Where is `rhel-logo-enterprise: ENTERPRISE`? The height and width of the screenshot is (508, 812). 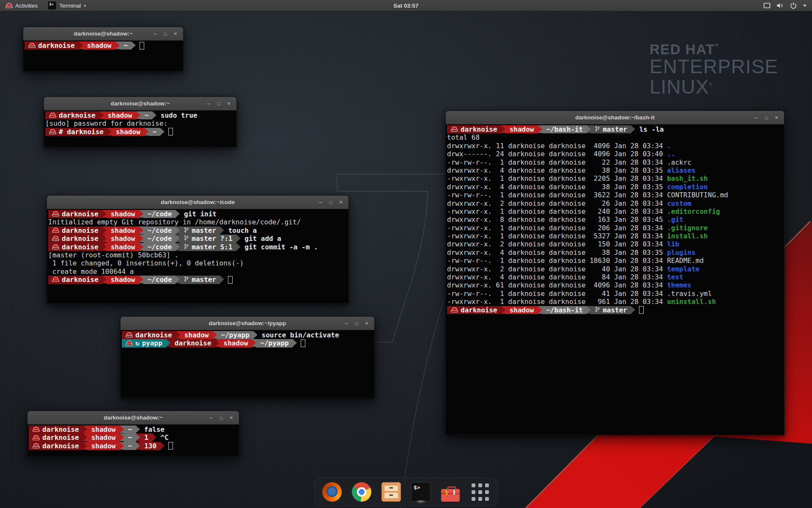
rhel-logo-enterprise: ENTERPRISE is located at coordinates (714, 67).